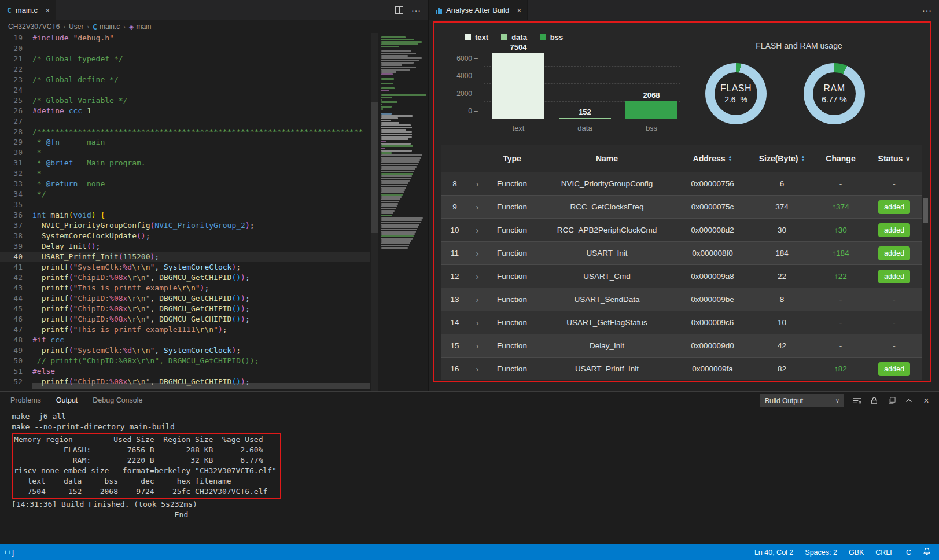 Image resolution: width=939 pixels, height=560 pixels. I want to click on maximize-panel-icon, so click(909, 401).